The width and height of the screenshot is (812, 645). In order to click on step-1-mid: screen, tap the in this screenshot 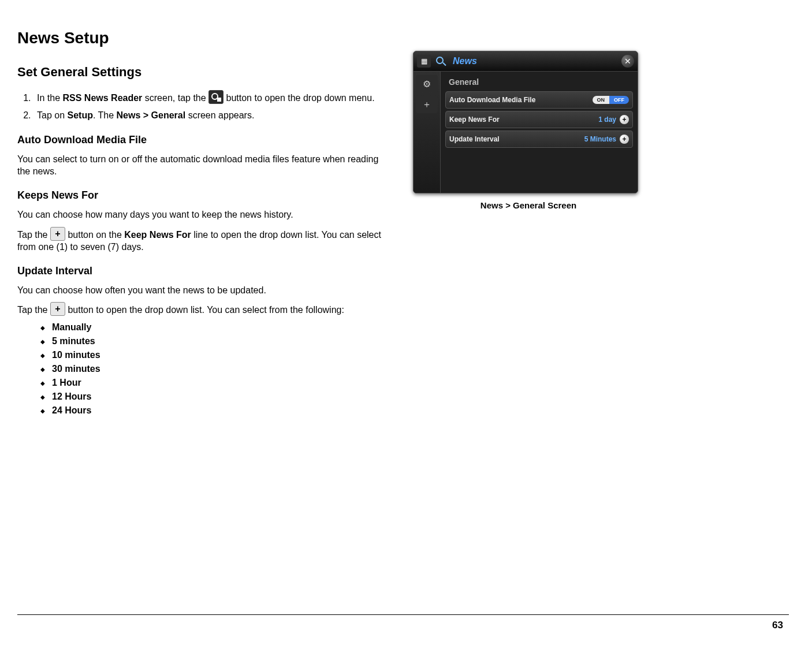, I will do `click(176, 98)`.